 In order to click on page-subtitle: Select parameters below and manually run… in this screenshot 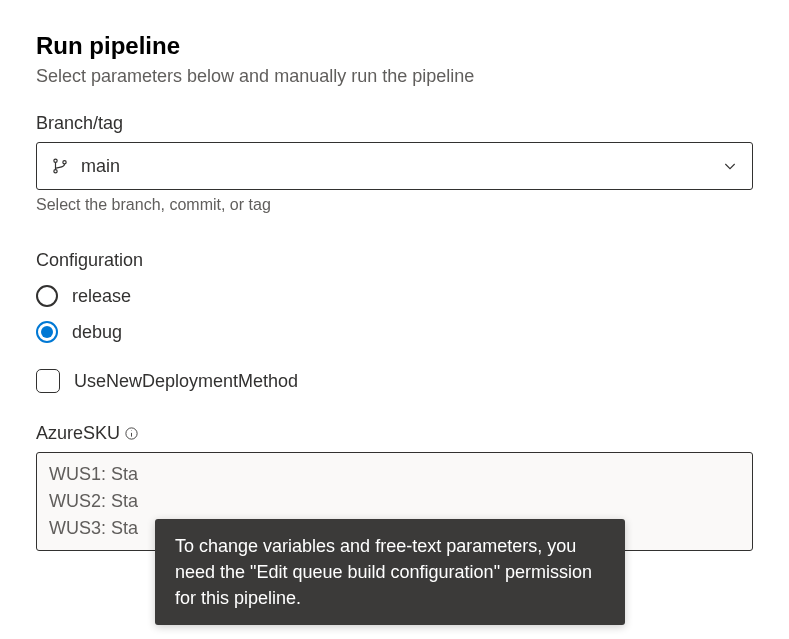, I will do `click(394, 76)`.